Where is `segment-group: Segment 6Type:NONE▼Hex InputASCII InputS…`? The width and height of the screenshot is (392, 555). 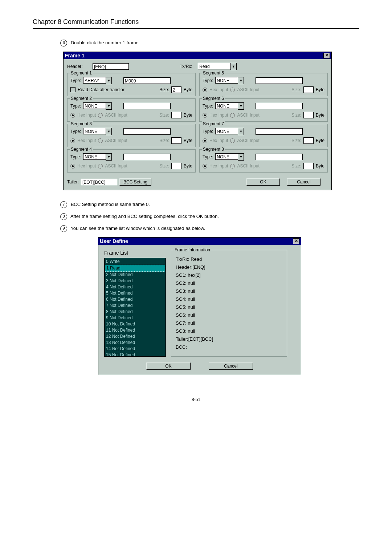 segment-group: Segment 6Type:NONE▼Hex InputASCII InputS… is located at coordinates (264, 110).